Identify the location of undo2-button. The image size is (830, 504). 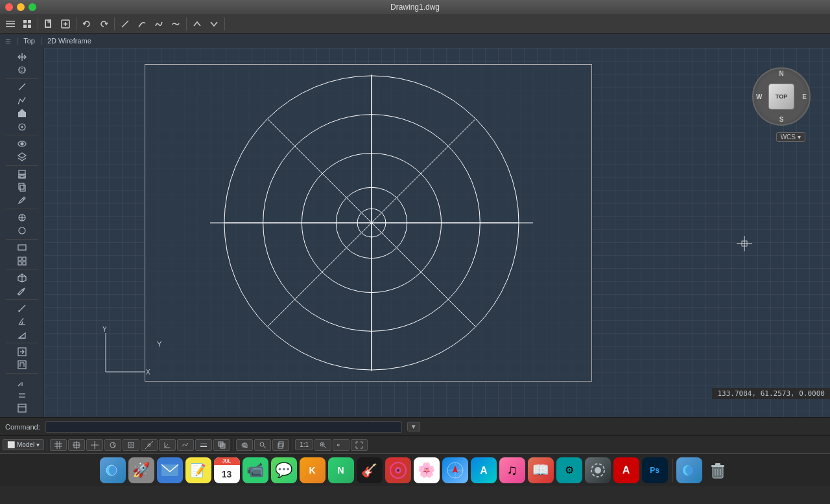
(197, 24).